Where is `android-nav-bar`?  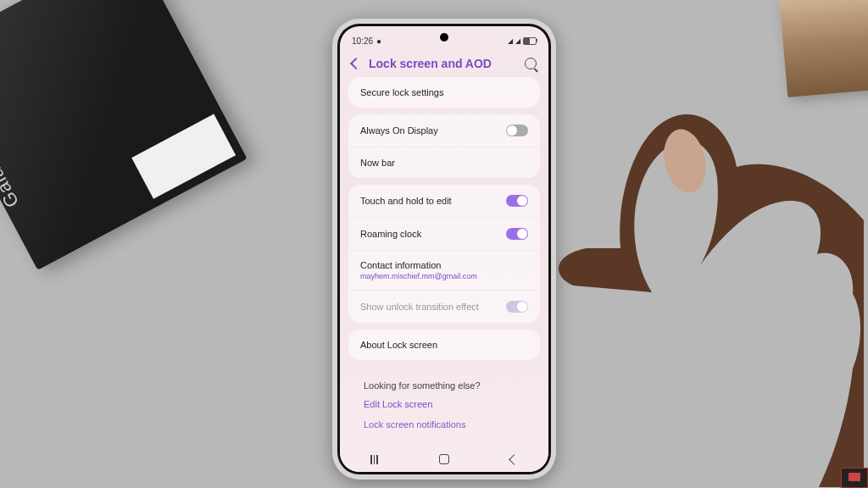 android-nav-bar is located at coordinates (444, 459).